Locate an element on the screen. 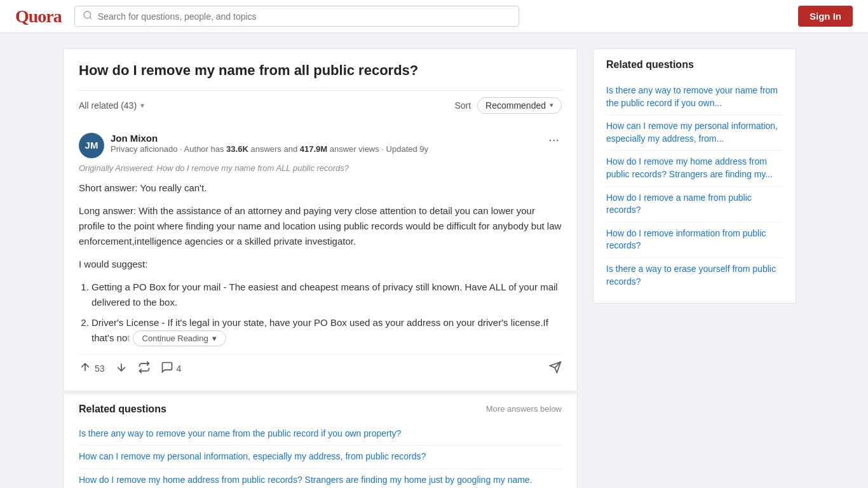  continue-reading-chevron-icon: ▾ is located at coordinates (215, 338).